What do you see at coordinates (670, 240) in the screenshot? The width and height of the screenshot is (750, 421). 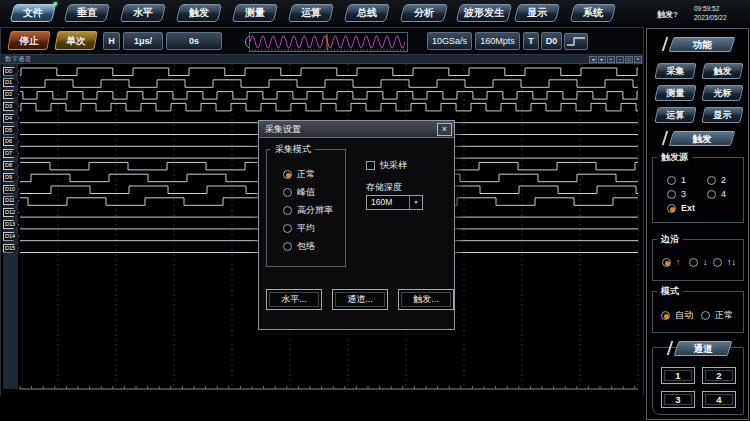 I see `edge-group-label: 边沿` at bounding box center [670, 240].